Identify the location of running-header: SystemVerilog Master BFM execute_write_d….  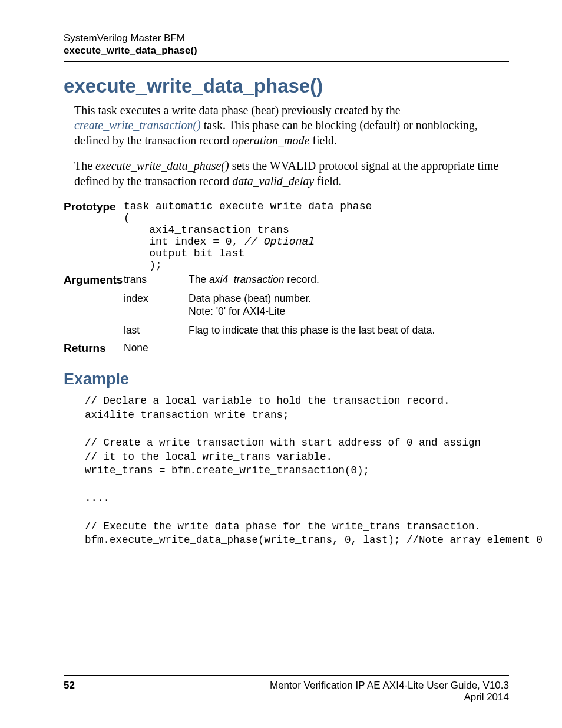
(286, 45).